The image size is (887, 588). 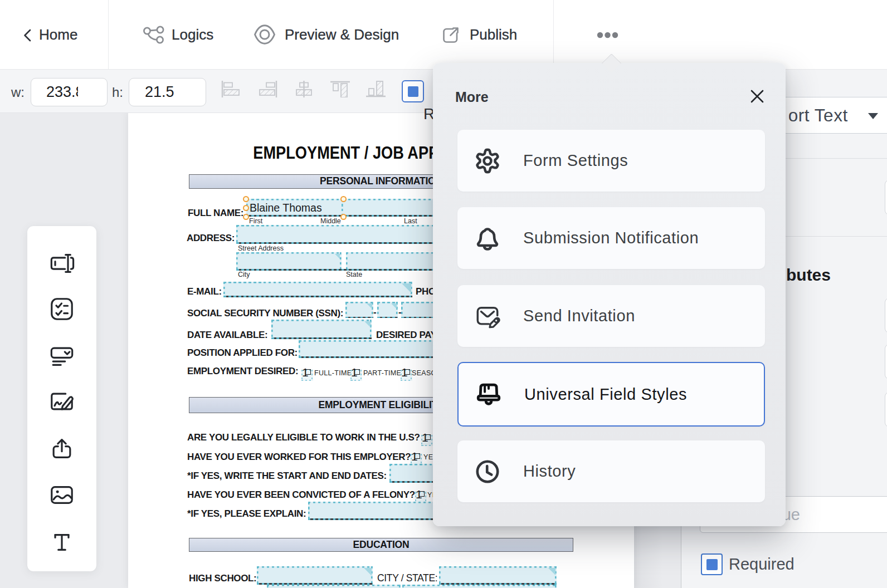 I want to click on width-input: 233.8, so click(x=69, y=92).